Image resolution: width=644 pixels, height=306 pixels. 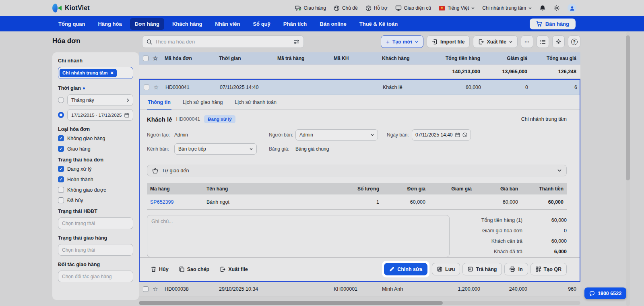 I want to click on time-preset-radio, so click(x=61, y=100).